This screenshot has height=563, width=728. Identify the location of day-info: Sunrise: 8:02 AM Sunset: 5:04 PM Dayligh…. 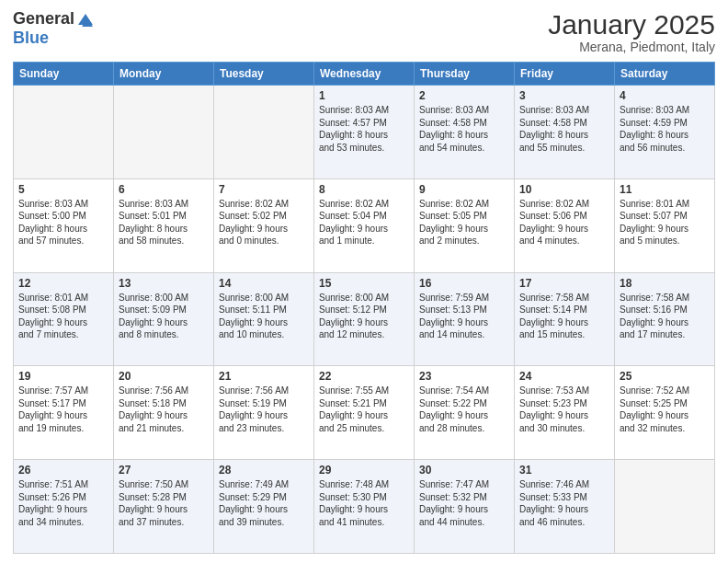
(364, 223).